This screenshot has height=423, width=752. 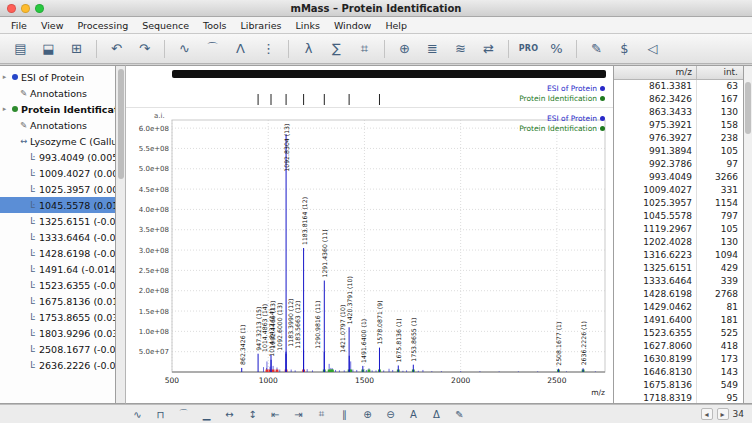 What do you see at coordinates (652, 49) in the screenshot?
I see `notifications-button: ◁` at bounding box center [652, 49].